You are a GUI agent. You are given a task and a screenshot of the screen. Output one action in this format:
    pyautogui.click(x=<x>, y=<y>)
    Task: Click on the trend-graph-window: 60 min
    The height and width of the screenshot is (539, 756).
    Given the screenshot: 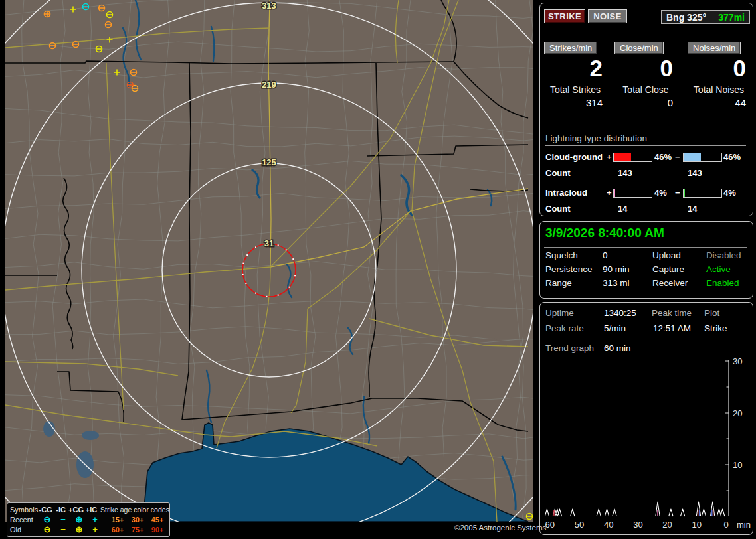 What is the action you would take?
    pyautogui.click(x=618, y=348)
    